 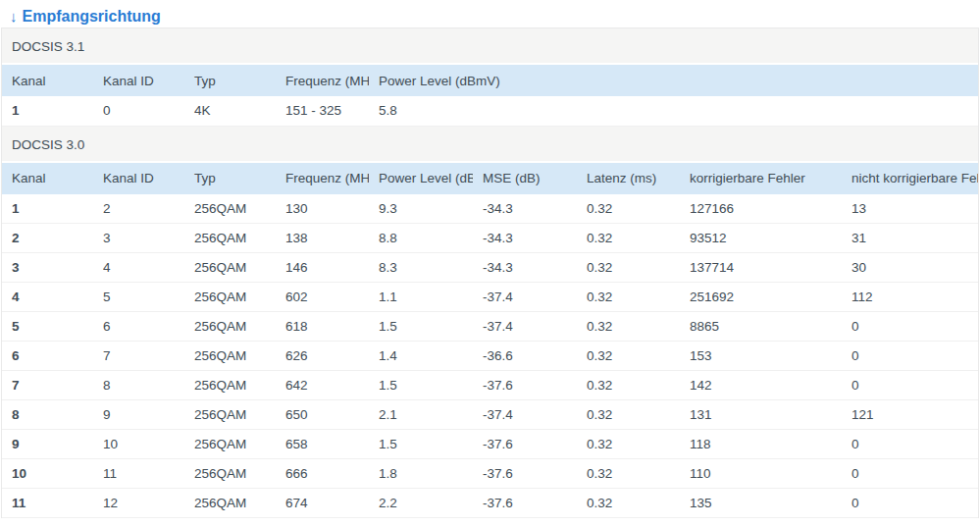 I want to click on docsis30-section-header: DOCSIS 3.0, so click(x=490, y=145).